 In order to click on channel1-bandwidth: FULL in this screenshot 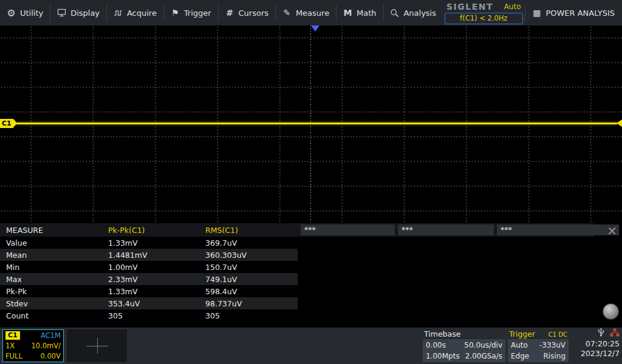, I will do `click(14, 356)`.